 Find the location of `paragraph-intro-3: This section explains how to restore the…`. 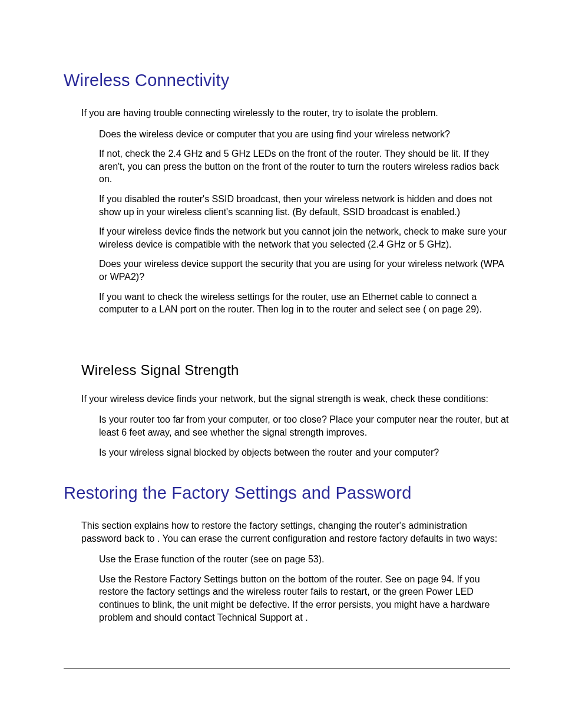

paragraph-intro-3: This section explains how to restore the… is located at coordinates (295, 532).